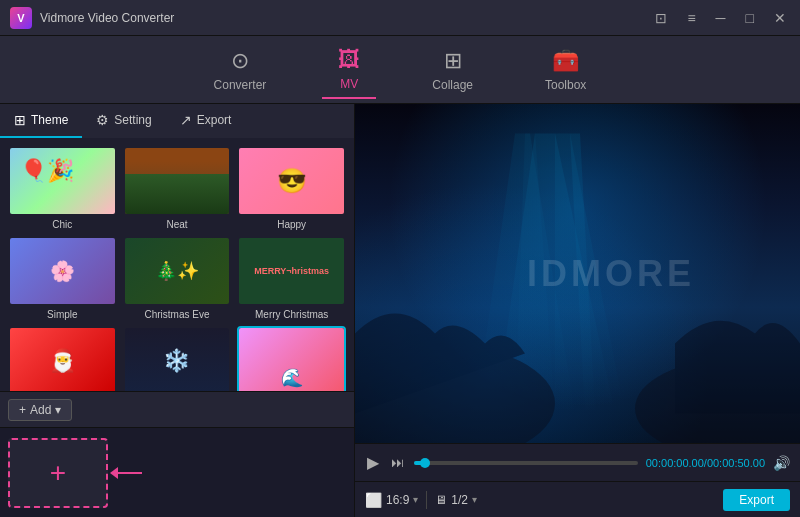 The width and height of the screenshot is (800, 517). Describe the element at coordinates (292, 314) in the screenshot. I see `theme-merry-christmas-label: Merry Christmas` at that location.